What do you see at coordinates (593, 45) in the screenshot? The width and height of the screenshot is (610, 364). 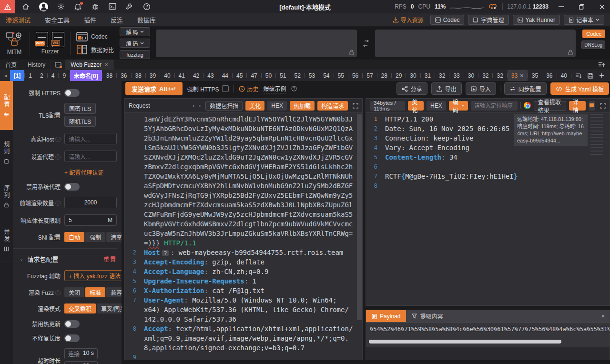 I see `dnslog-button: DNSLog` at bounding box center [593, 45].